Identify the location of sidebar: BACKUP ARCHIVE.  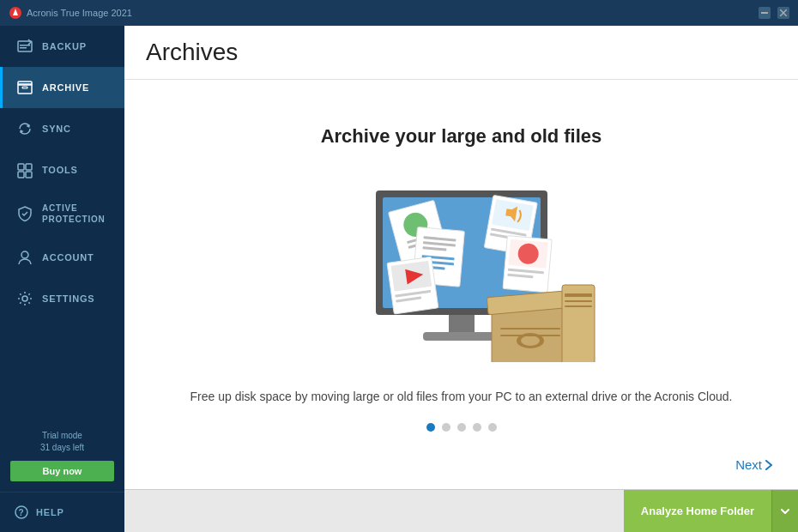
(62, 279).